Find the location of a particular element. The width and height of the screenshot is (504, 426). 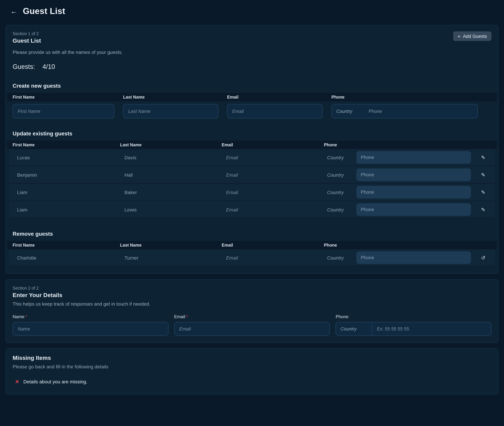

new-country-select: Country is located at coordinates (349, 111).